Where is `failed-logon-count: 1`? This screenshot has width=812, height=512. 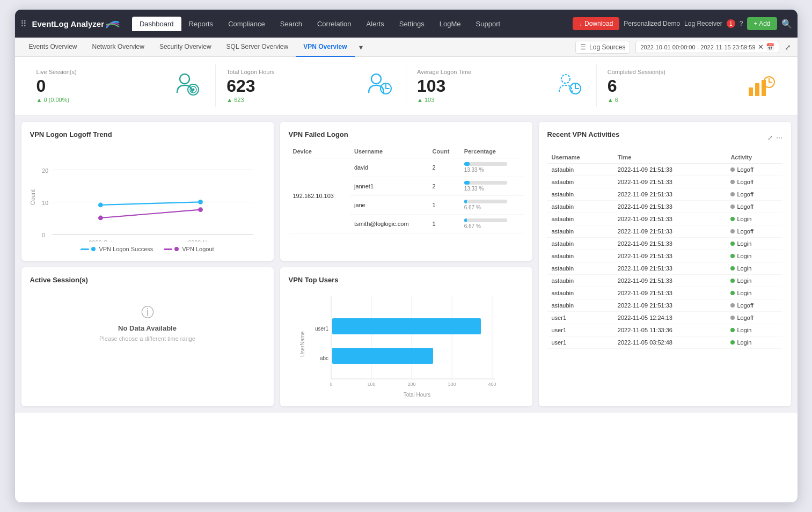 failed-logon-count: 1 is located at coordinates (444, 224).